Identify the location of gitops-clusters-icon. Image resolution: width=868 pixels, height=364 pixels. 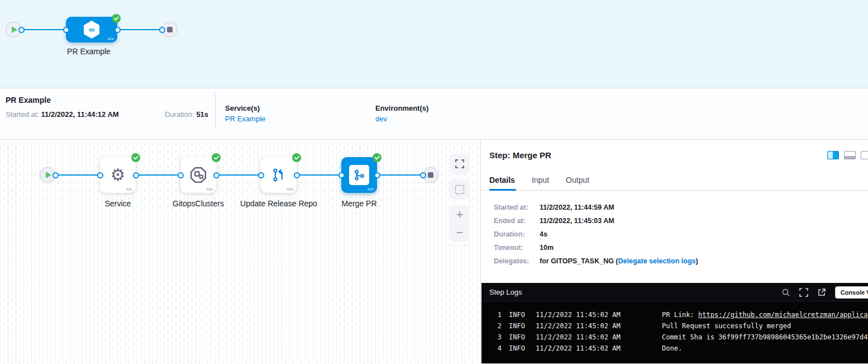
(198, 175).